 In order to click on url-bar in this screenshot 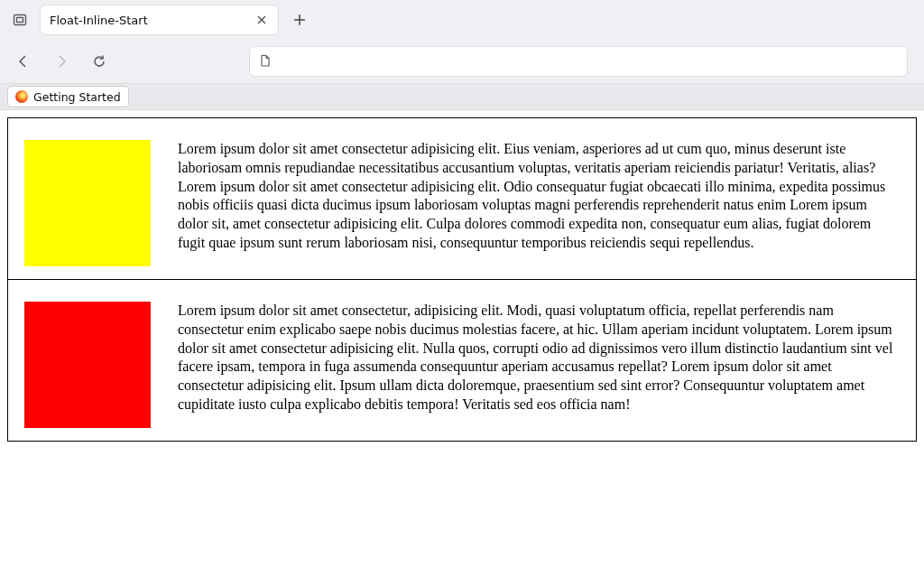, I will do `click(578, 61)`.